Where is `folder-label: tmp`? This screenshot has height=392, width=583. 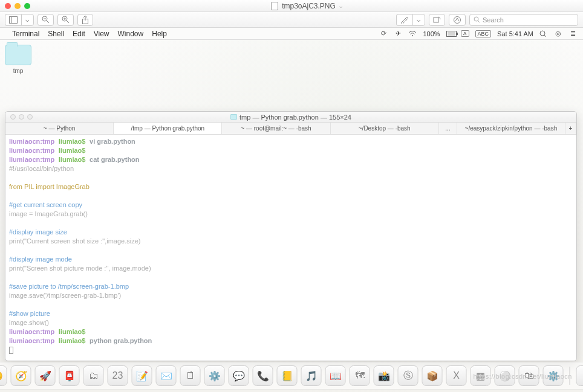 folder-label: tmp is located at coordinates (18, 71).